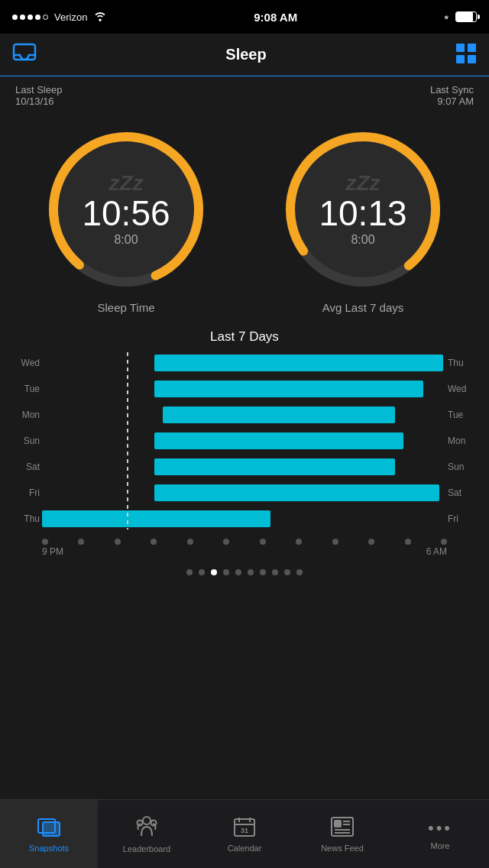 This screenshot has height=868, width=489. I want to click on sleep-time-label: Sleep Time, so click(125, 307).